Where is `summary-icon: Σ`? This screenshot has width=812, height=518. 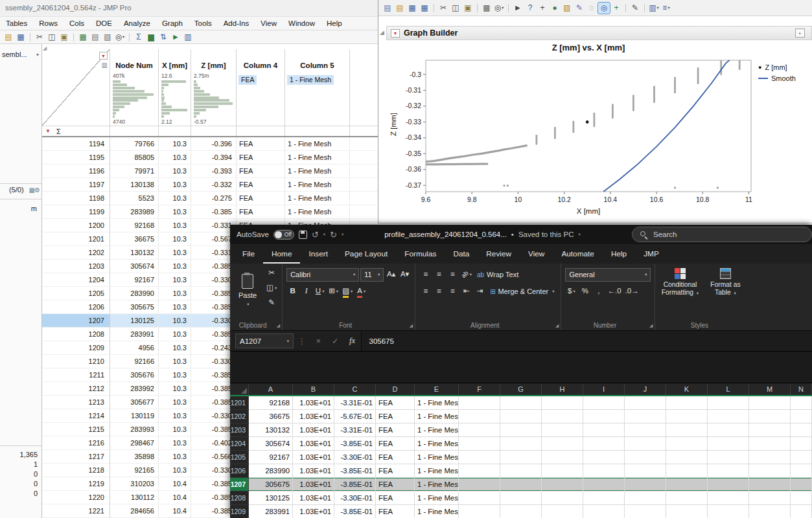 summary-icon: Σ is located at coordinates (139, 38).